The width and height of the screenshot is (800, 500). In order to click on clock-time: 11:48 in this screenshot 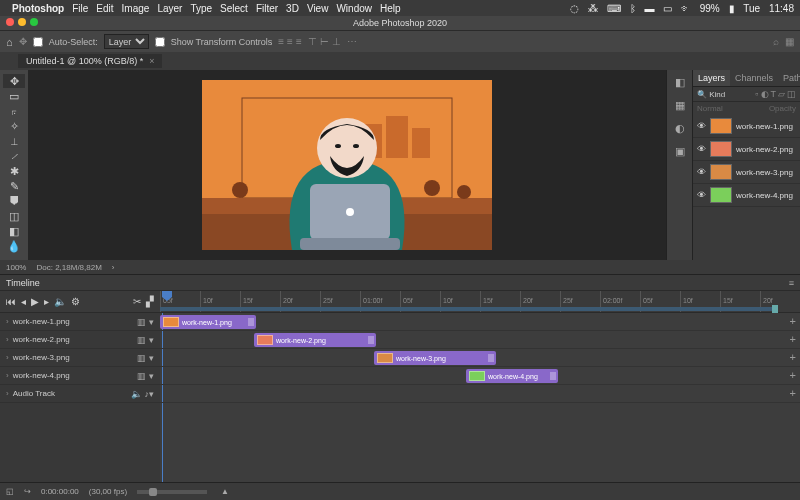, I will do `click(782, 8)`.